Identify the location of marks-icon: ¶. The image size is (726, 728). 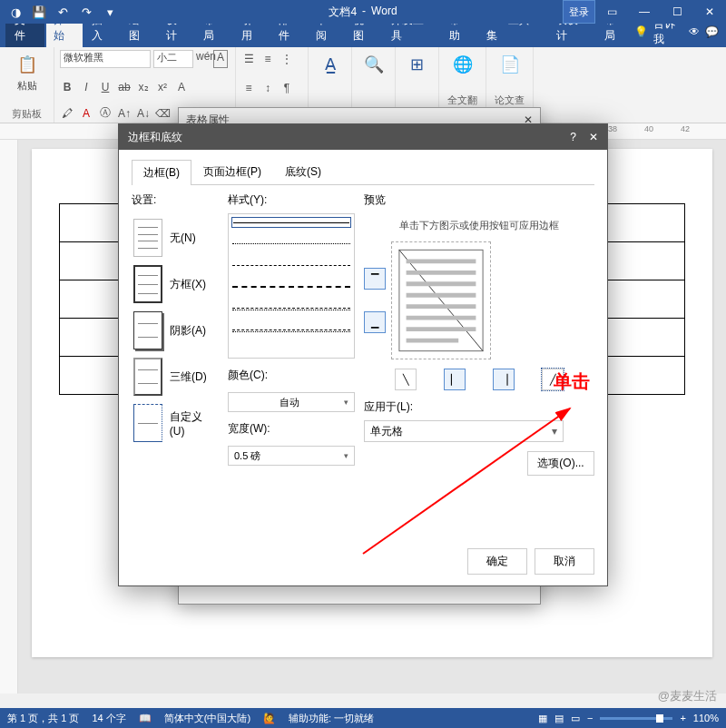
(287, 88).